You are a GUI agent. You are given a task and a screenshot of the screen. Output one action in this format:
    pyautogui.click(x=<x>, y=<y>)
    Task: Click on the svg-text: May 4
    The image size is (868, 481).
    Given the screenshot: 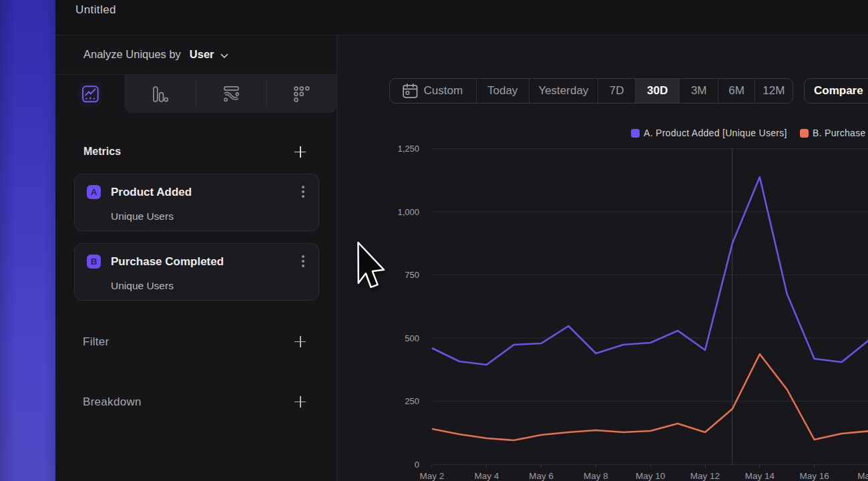 What is the action you would take?
    pyautogui.click(x=486, y=476)
    